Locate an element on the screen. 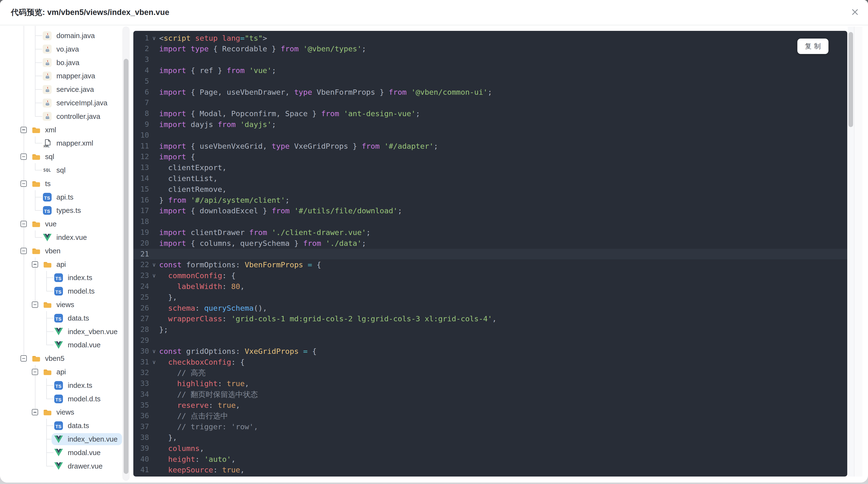  tree-file-row: TStypes.ts is located at coordinates (63, 211).